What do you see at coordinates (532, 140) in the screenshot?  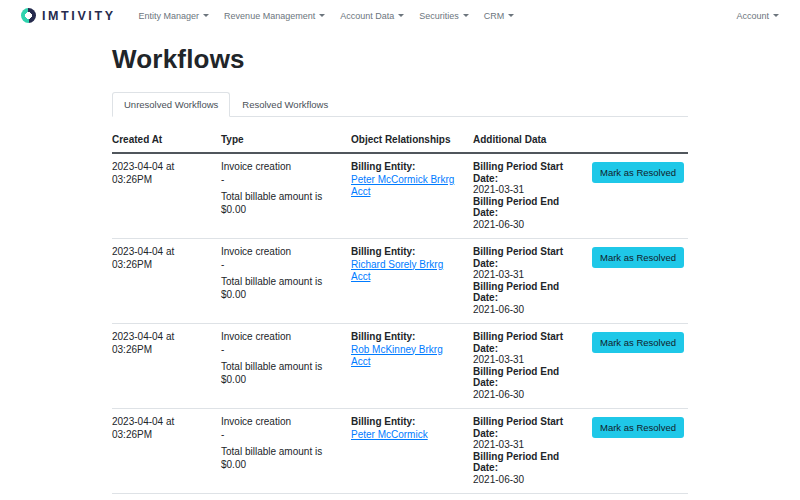 I see `column-header-additional-data: Additional Data` at bounding box center [532, 140].